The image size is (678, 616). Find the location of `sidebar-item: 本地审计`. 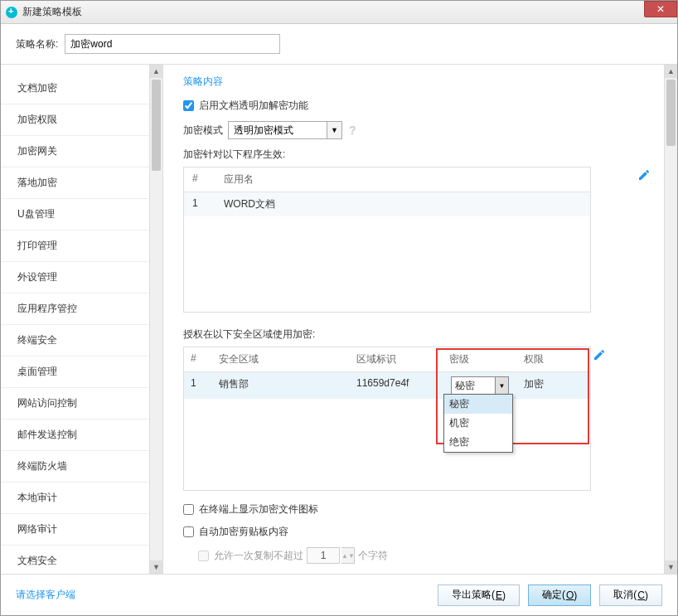

sidebar-item: 本地审计 is located at coordinates (75, 498).